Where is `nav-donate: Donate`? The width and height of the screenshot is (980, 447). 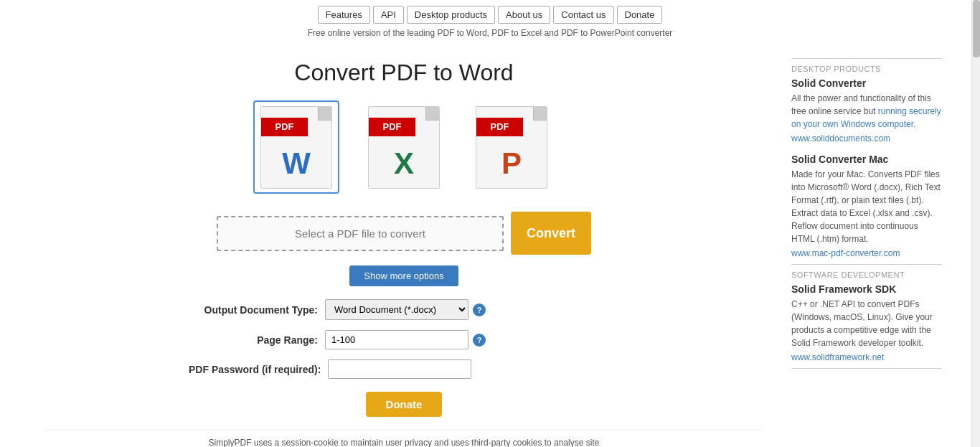
nav-donate: Donate is located at coordinates (640, 14).